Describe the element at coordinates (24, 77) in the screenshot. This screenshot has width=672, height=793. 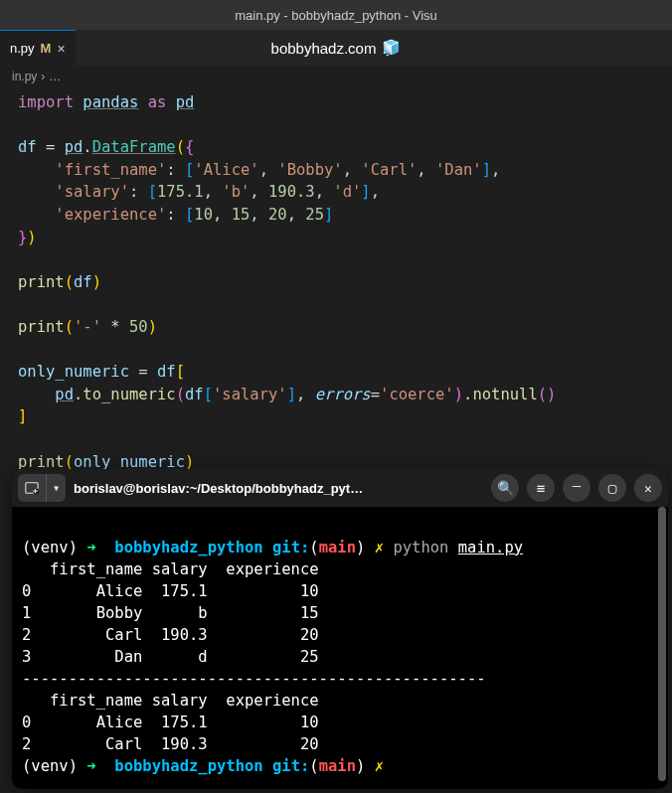
I see `breadcrumb-file: in.py` at that location.